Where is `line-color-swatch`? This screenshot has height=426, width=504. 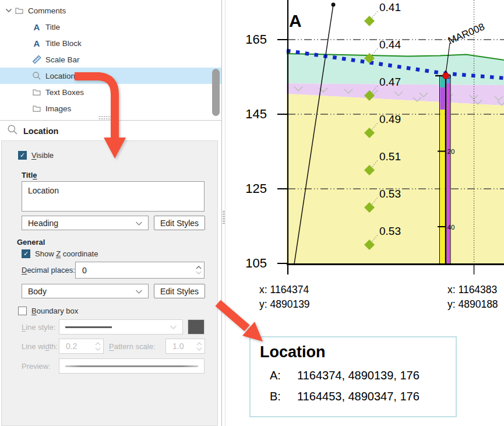
line-color-swatch is located at coordinates (196, 327).